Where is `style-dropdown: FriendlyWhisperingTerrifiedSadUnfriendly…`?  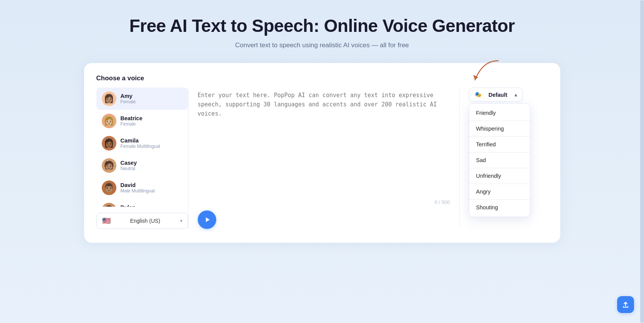 style-dropdown: FriendlyWhisperingTerrifiedSadUnfriendly… is located at coordinates (500, 160).